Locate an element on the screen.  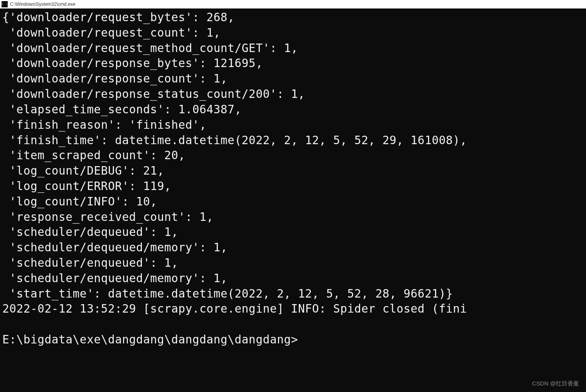
window-title-bar: C:\ C:\Windows\System32\cmd.exe is located at coordinates (293, 4).